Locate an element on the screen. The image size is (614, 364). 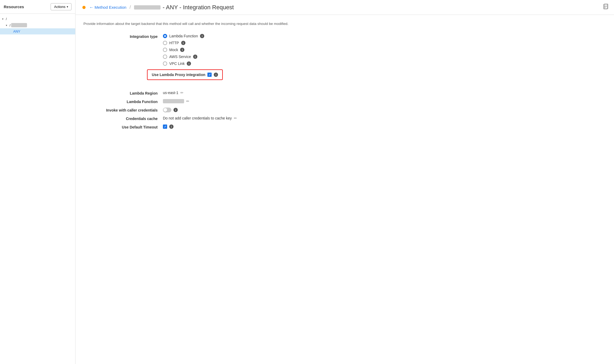
radio-label-http: HTTP is located at coordinates (174, 43).